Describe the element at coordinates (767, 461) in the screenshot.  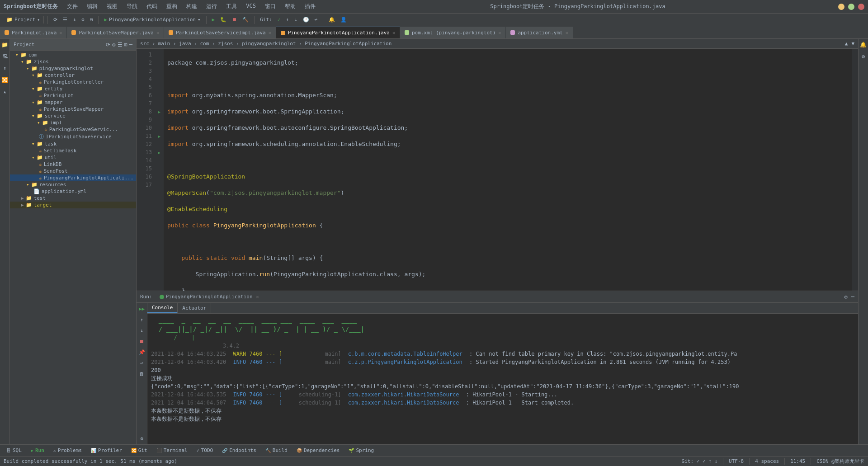
I see `status-indent: 4 spaces` at that location.